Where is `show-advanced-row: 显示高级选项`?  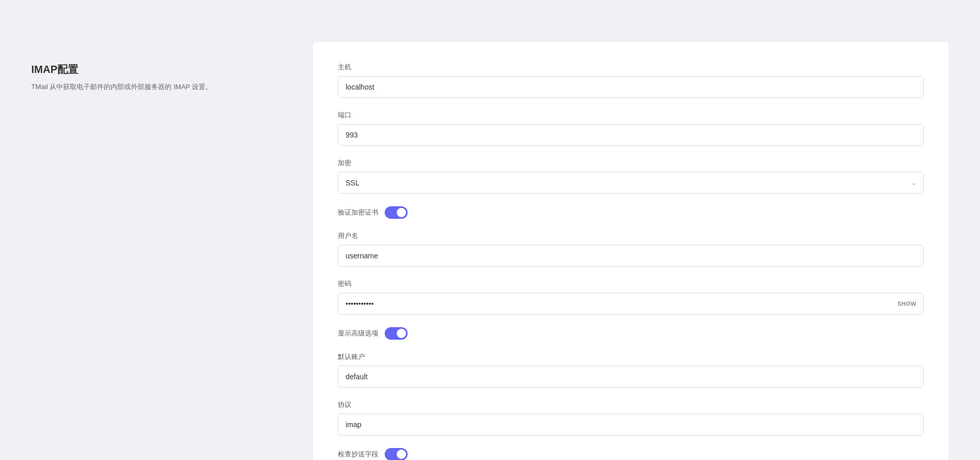
show-advanced-row: 显示高级选项 is located at coordinates (631, 333).